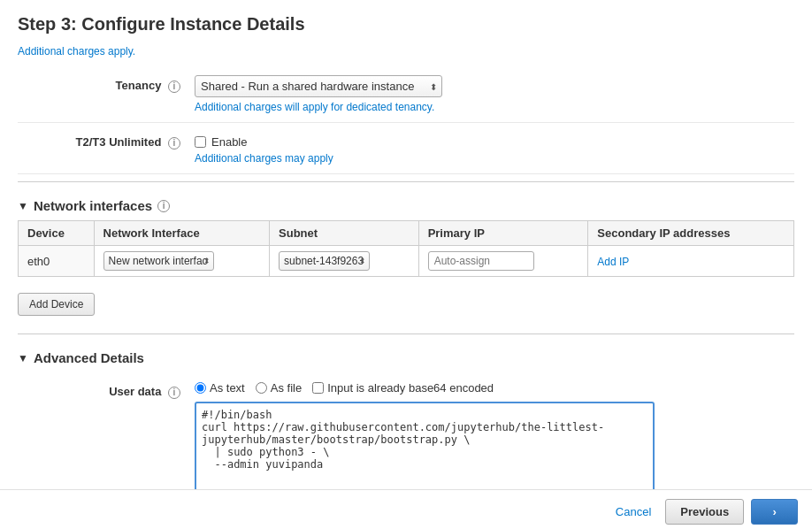 The width and height of the screenshot is (812, 529). I want to click on add-device-button: Add Device, so click(57, 304).